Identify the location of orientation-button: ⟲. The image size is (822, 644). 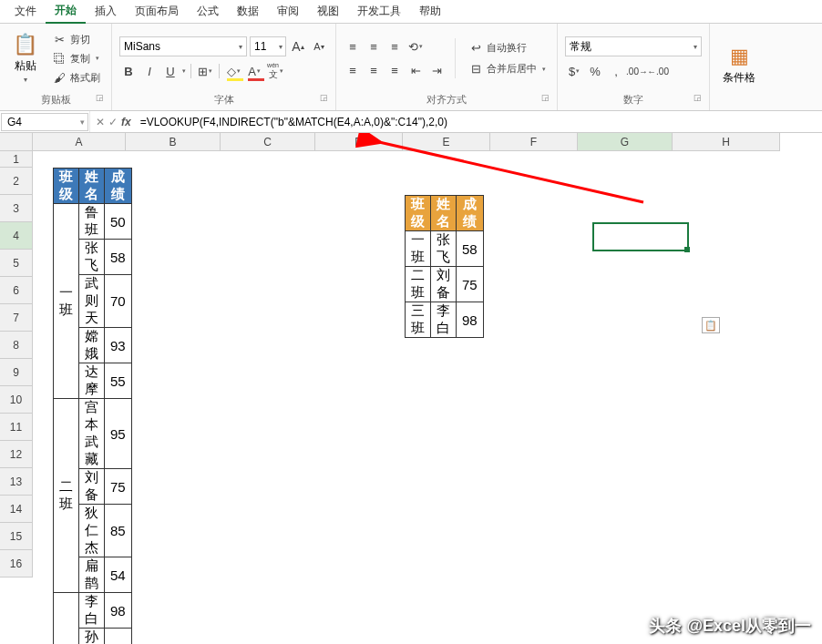
(416, 46).